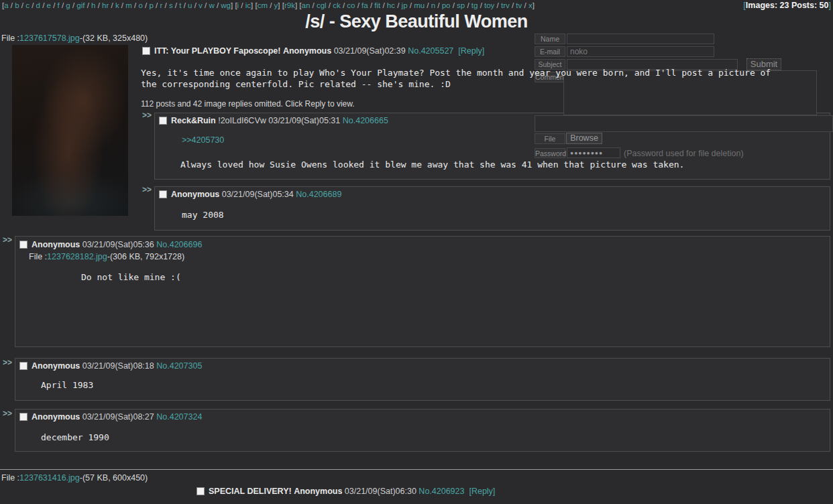 The image size is (833, 504). What do you see at coordinates (550, 64) in the screenshot?
I see `subject-label: Subject` at bounding box center [550, 64].